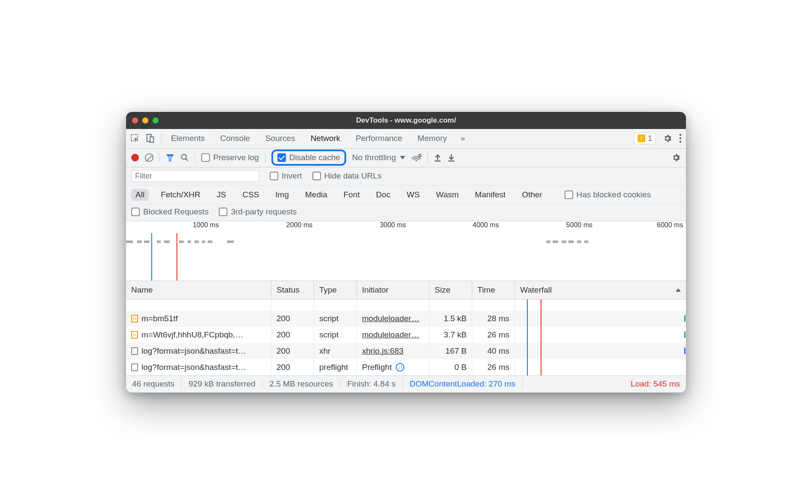 This screenshot has width=812, height=504. I want to click on issues-badge: 1, so click(645, 138).